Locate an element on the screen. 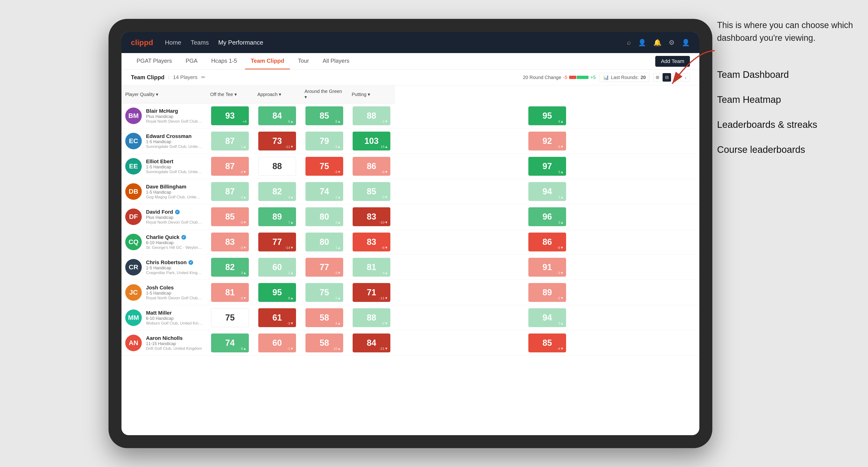 This screenshot has height=467, width=868. tab-tour: Tour is located at coordinates (303, 61).